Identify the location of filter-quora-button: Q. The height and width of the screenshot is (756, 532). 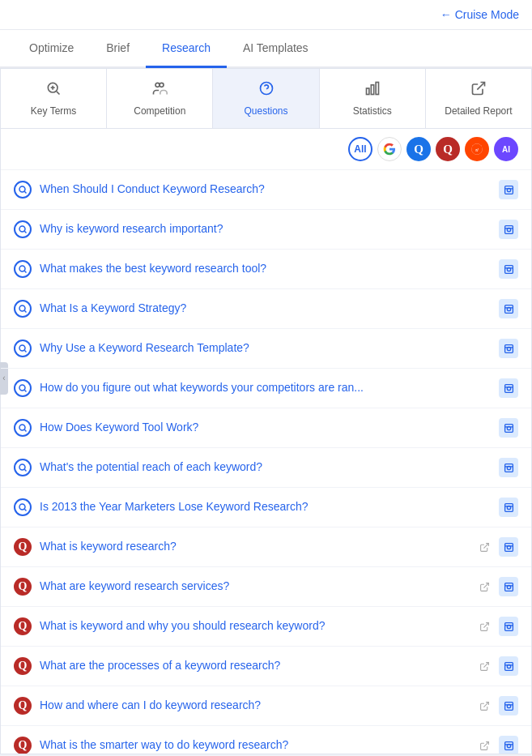
(448, 149).